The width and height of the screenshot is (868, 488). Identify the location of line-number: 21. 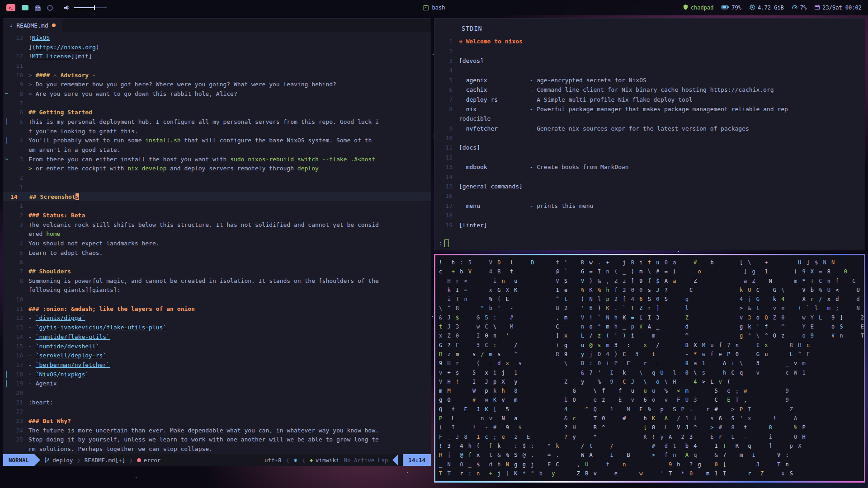
(19, 402).